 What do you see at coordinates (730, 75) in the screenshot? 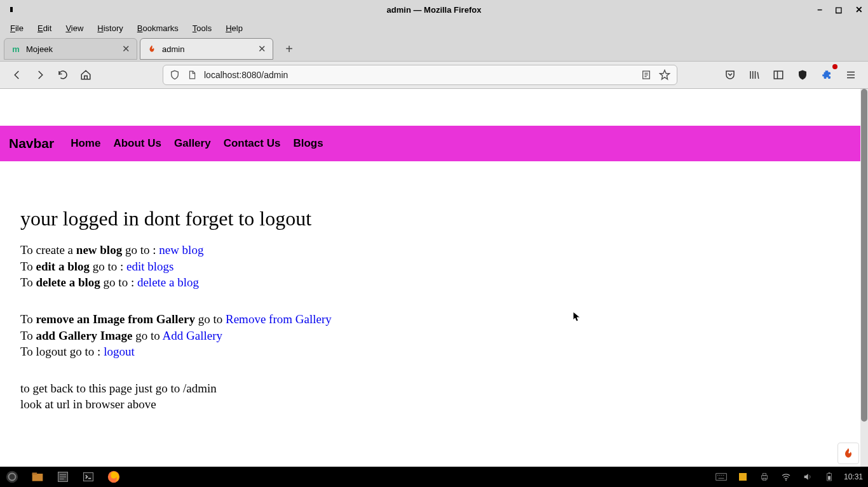
I see `pocket-icon` at bounding box center [730, 75].